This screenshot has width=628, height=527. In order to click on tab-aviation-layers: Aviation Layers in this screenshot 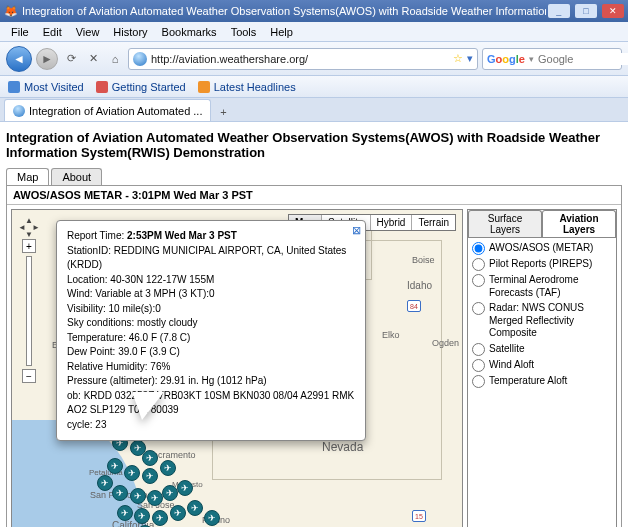, I will do `click(579, 224)`.